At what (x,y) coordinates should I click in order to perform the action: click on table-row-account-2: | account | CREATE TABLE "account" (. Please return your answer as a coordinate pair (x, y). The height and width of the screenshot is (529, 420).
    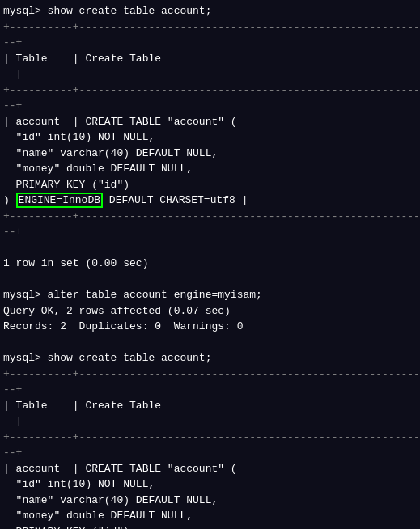
    Looking at the image, I should click on (210, 469).